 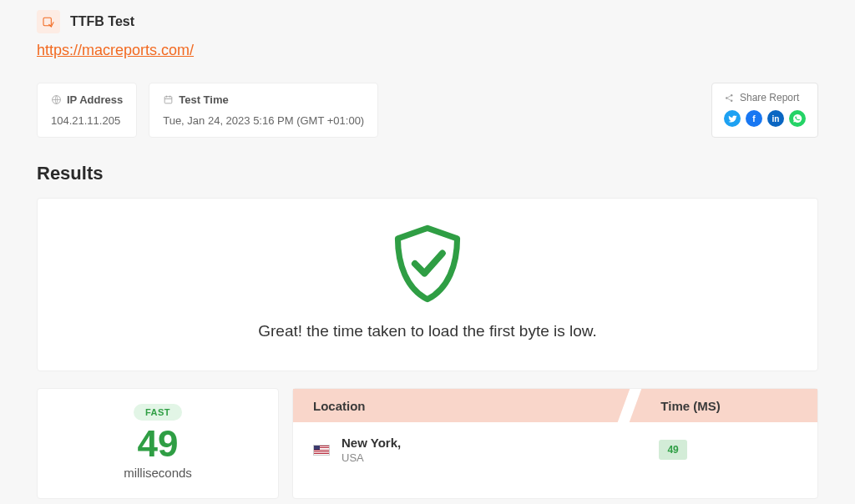 I want to click on speed-unit: milliseconds, so click(x=158, y=472).